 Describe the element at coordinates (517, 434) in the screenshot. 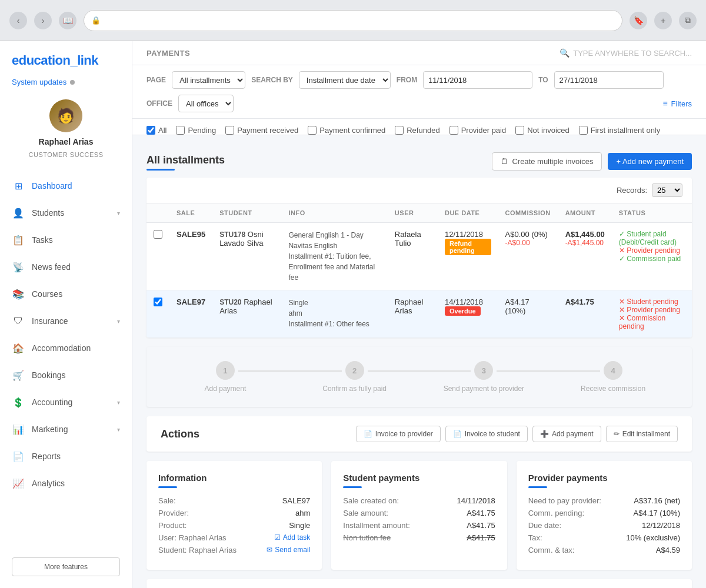

I see `action-buttons: 📄 Invoice to provider 📄 Invoice to stude…` at that location.